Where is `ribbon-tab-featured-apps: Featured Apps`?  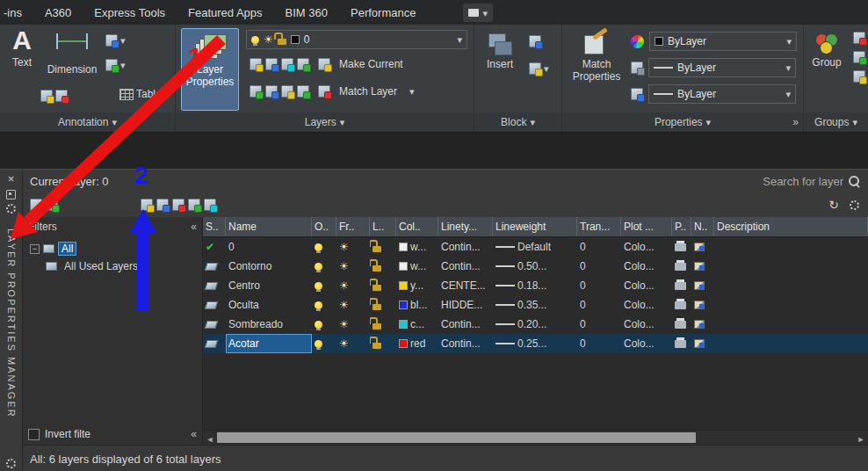
ribbon-tab-featured-apps: Featured Apps is located at coordinates (225, 12).